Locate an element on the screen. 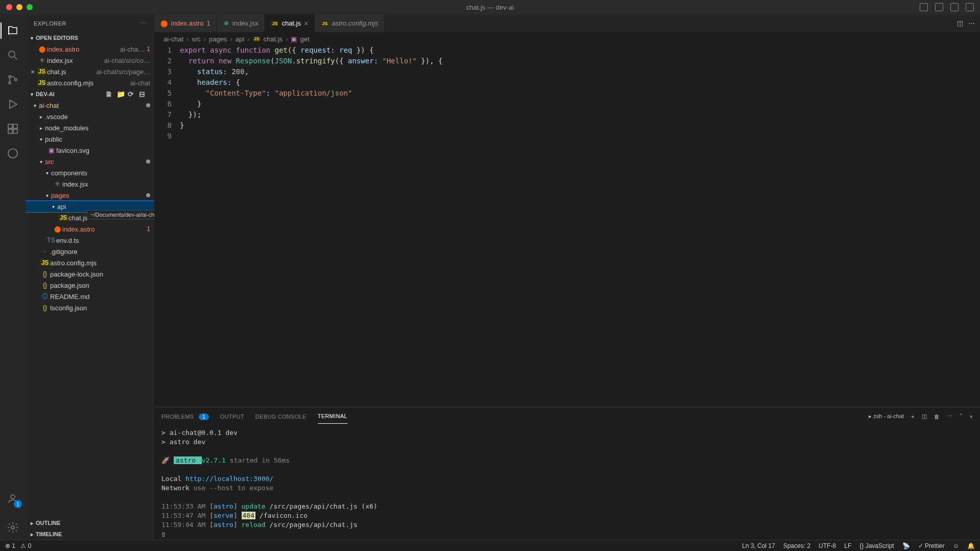 This screenshot has height=551, width=980. status-prettier: ✓ Prettier is located at coordinates (931, 546).